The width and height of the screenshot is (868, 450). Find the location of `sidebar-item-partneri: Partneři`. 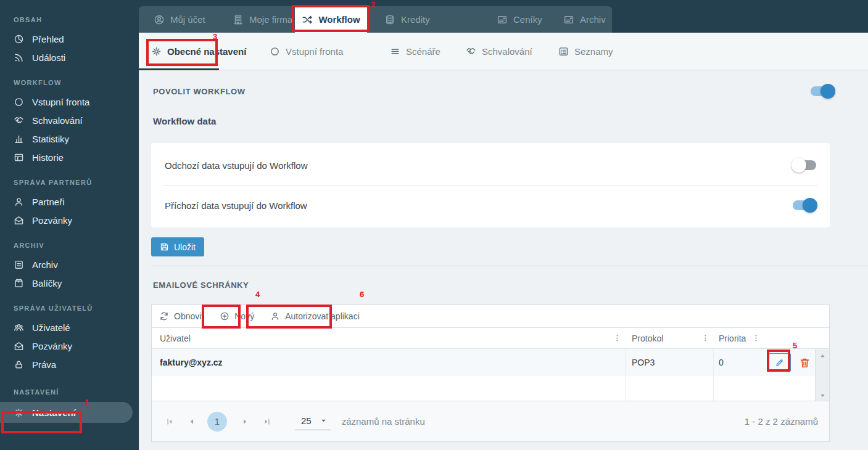

sidebar-item-partneri: Partneři is located at coordinates (69, 202).